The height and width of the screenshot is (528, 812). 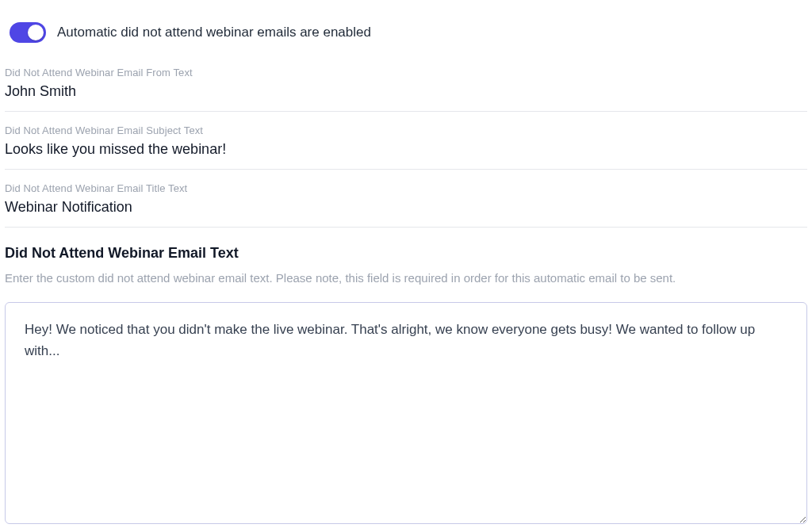 What do you see at coordinates (406, 92) in the screenshot?
I see `from-field-input` at bounding box center [406, 92].